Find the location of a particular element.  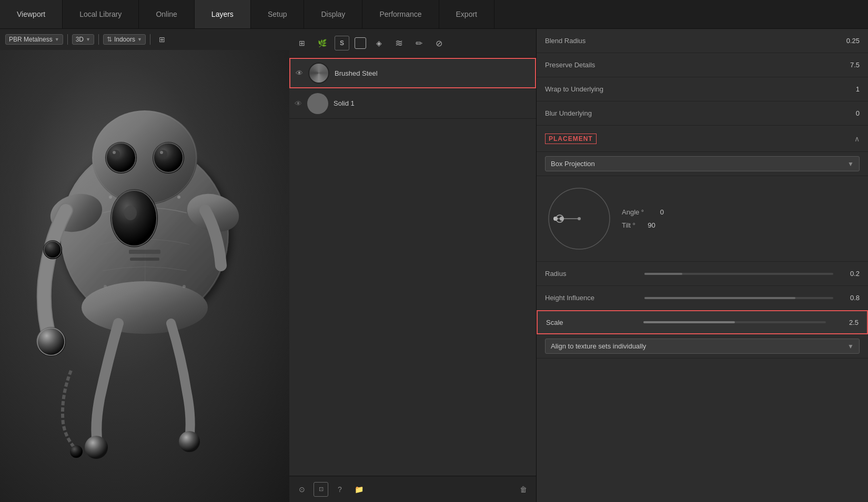

layer-name-solid-1: Solid 1 is located at coordinates (344, 103).